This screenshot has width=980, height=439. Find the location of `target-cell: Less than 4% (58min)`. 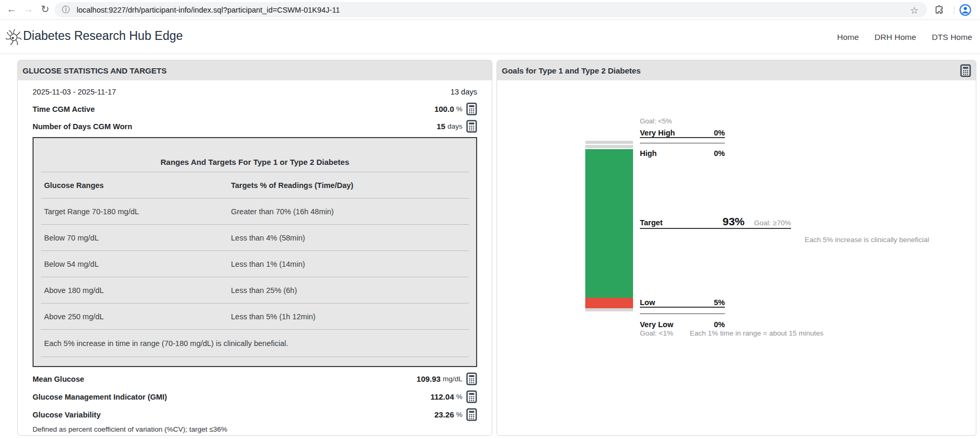

target-cell: Less than 4% (58min) is located at coordinates (349, 238).